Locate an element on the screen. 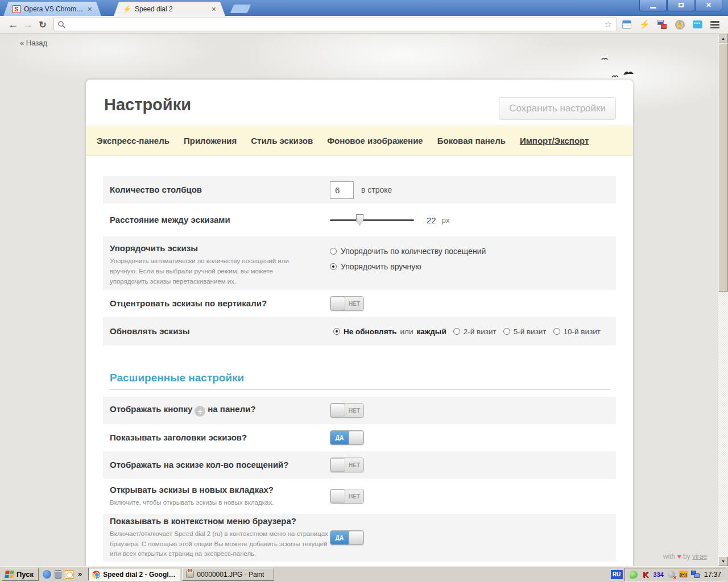 This screenshot has width=728, height=582. row-thumb-spacing: Расстояние между эскизами 22 px is located at coordinates (359, 220).